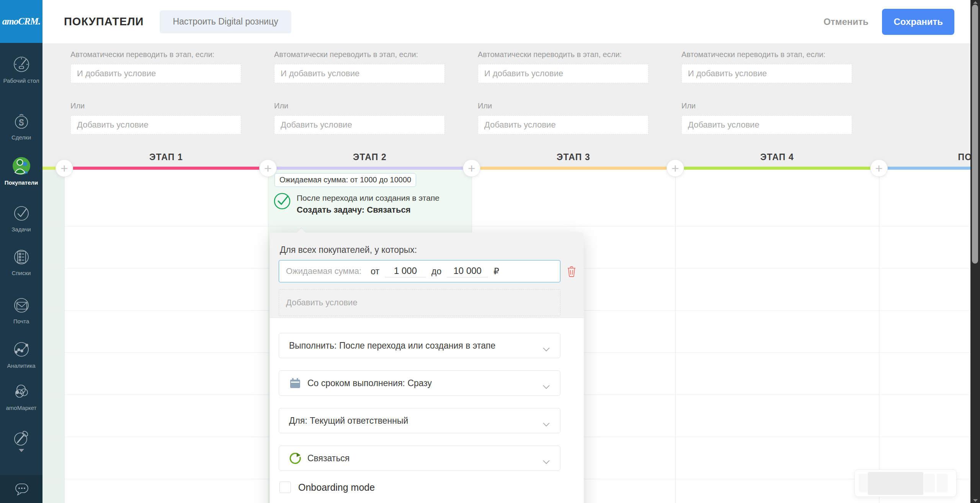 This screenshot has width=980, height=503. Describe the element at coordinates (929, 157) in the screenshot. I see `stage-name-5: ПОКУПКА` at that location.